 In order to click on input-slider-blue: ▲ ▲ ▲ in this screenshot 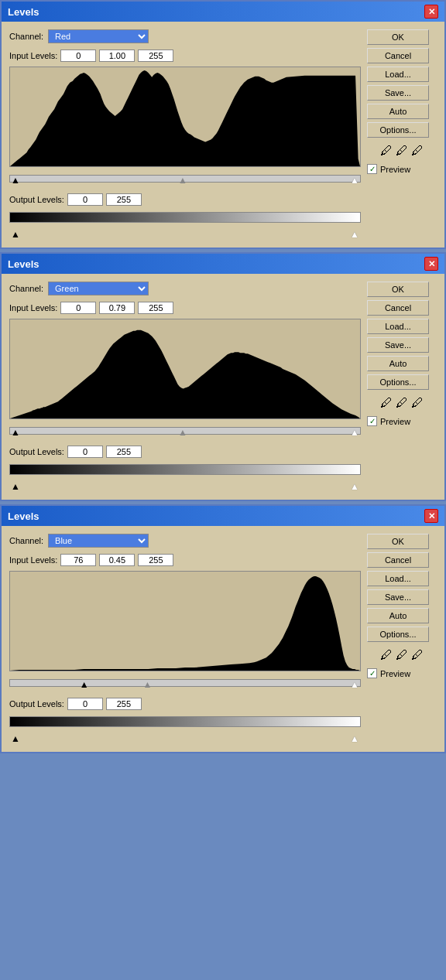, I will do `click(185, 683)`.